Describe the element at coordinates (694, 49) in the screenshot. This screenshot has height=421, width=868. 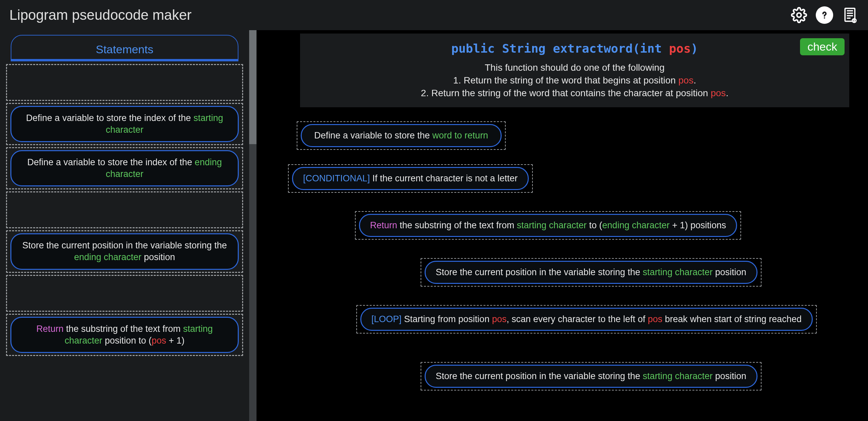
I see `sig-paren: )` at that location.